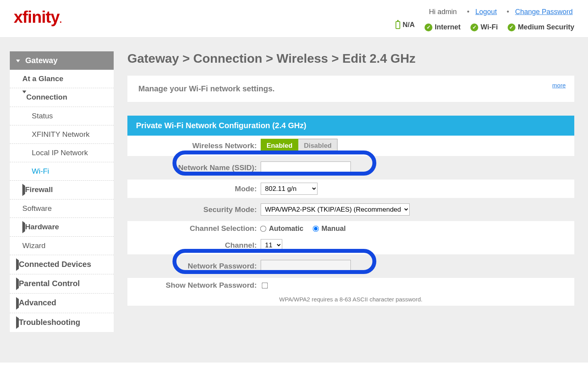  I want to click on change-password-link: Change Password, so click(544, 12).